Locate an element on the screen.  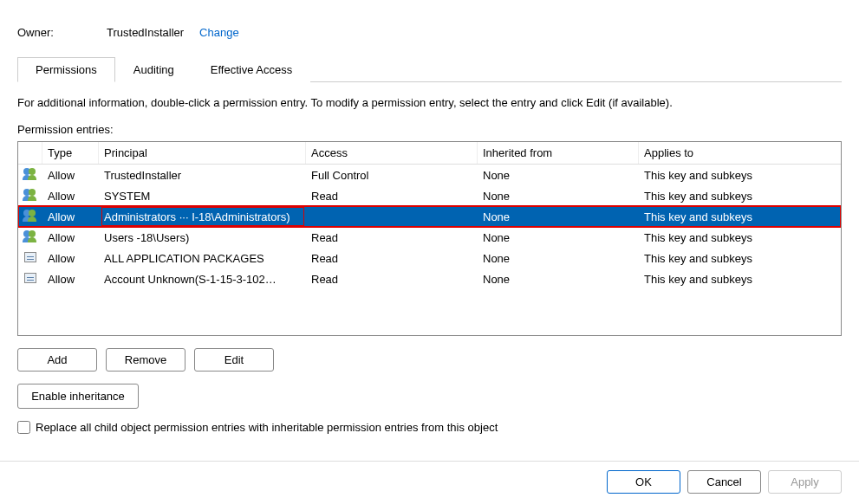
table-row: AllowTrustedInstallerFull ControlNoneThi… is located at coordinates (430, 175).